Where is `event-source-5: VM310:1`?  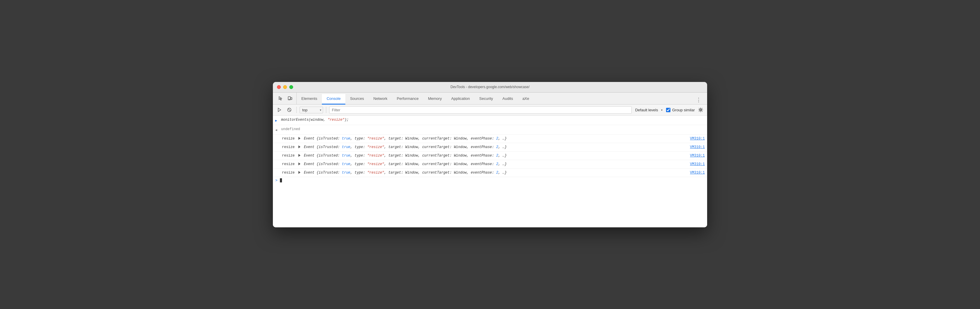
event-source-5: VM310:1 is located at coordinates (698, 173).